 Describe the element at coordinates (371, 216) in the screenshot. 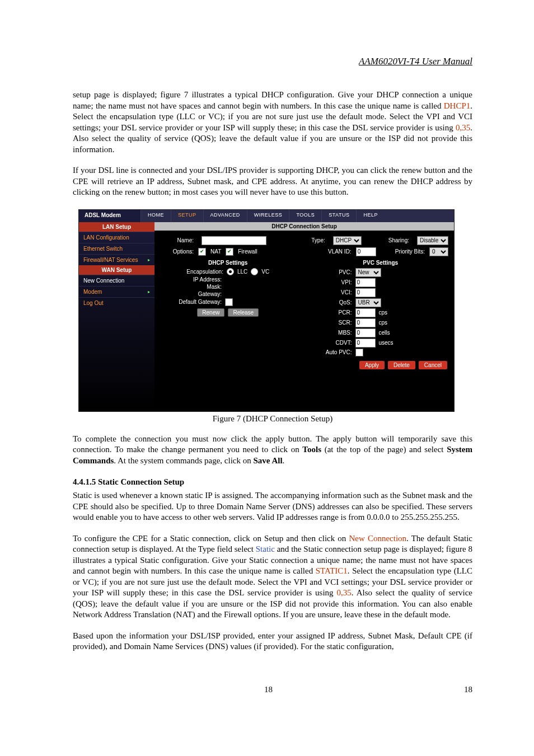

I see `tab-help: HELP` at that location.